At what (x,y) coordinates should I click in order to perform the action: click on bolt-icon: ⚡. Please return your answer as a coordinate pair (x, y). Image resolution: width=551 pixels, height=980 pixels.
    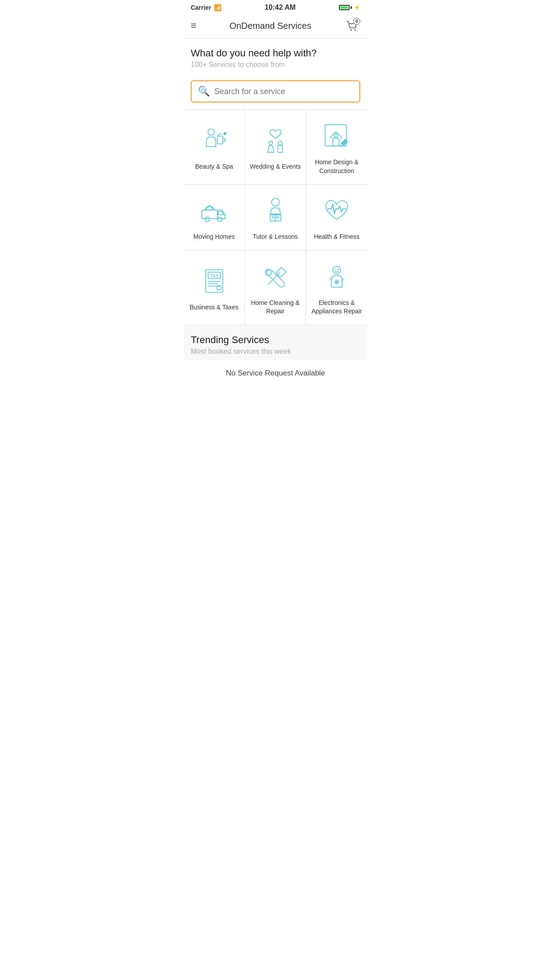
    Looking at the image, I should click on (357, 8).